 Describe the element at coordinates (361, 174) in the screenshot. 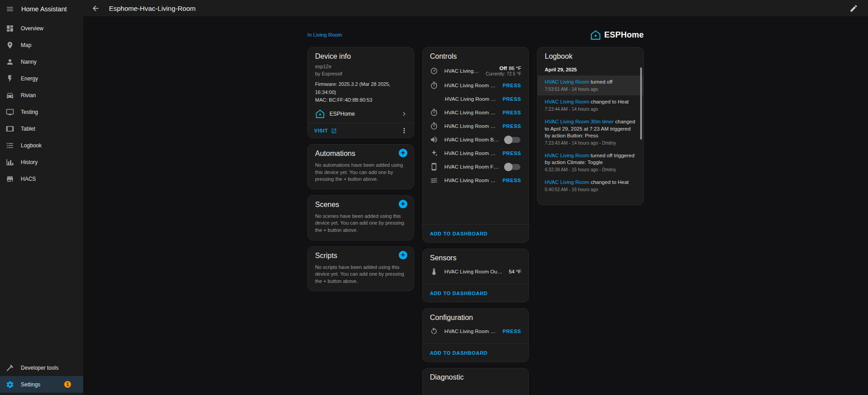

I see `empty-state-text: No automations have been added using thi…` at that location.